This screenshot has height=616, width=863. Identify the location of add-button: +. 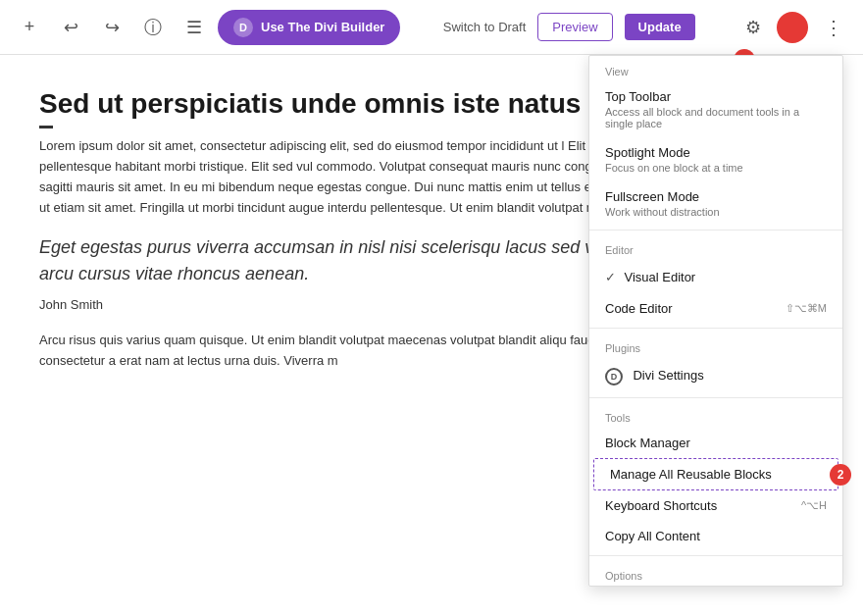
(29, 27).